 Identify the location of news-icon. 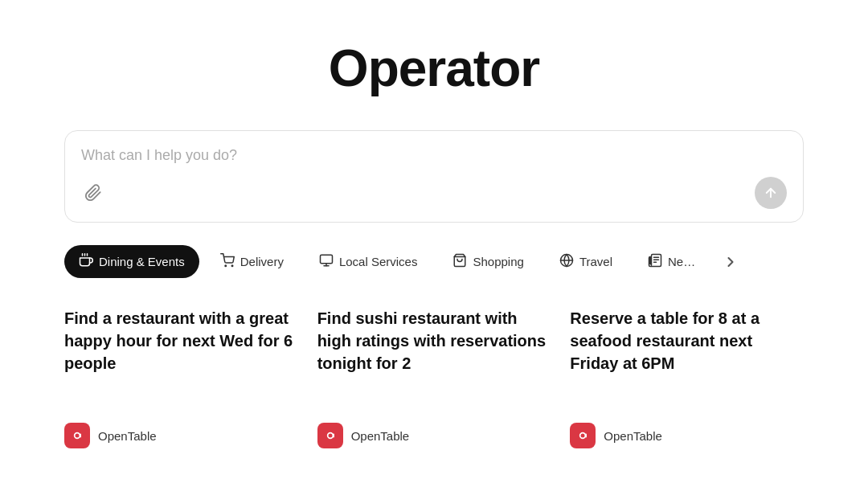
(655, 262).